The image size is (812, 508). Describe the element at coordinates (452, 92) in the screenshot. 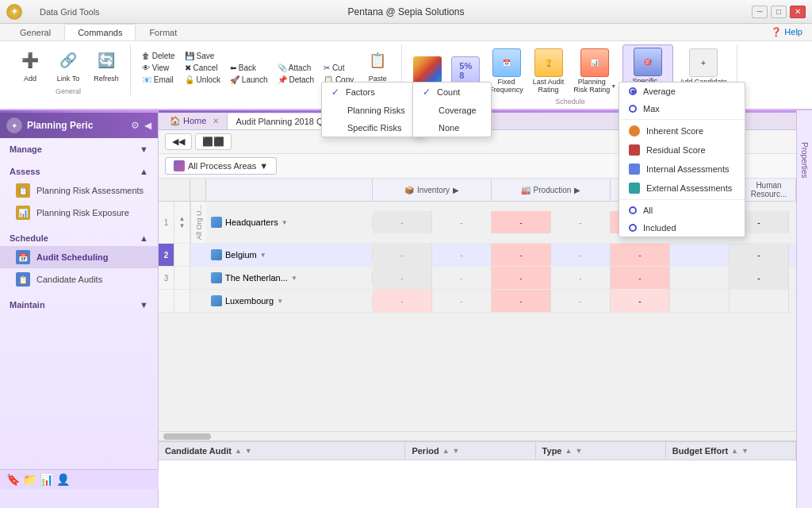

I see `count-item: ✓ Count` at that location.